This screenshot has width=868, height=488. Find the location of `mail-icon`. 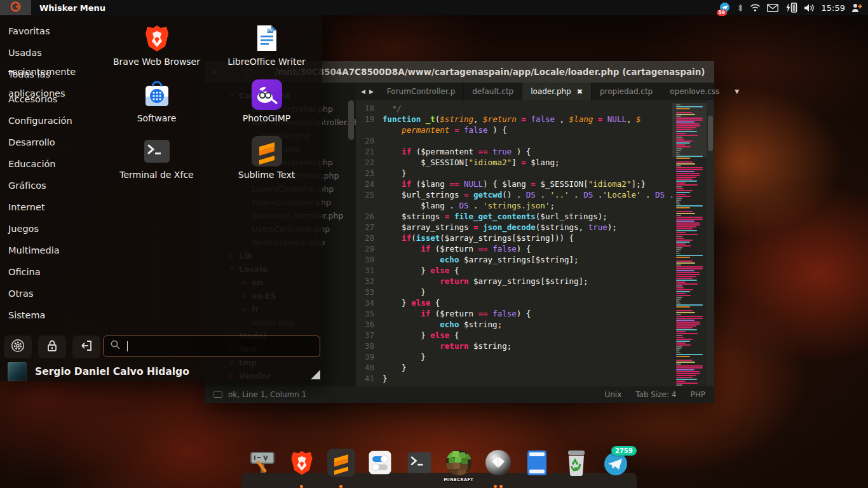

mail-icon is located at coordinates (773, 8).